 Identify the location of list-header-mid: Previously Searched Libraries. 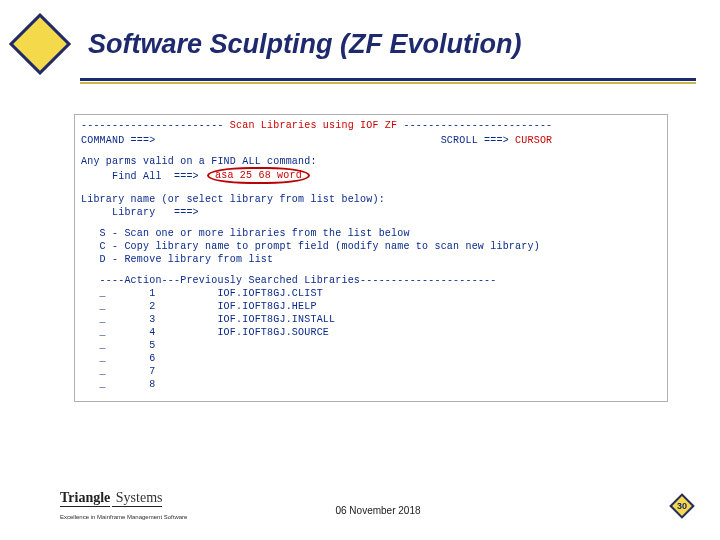
(270, 280).